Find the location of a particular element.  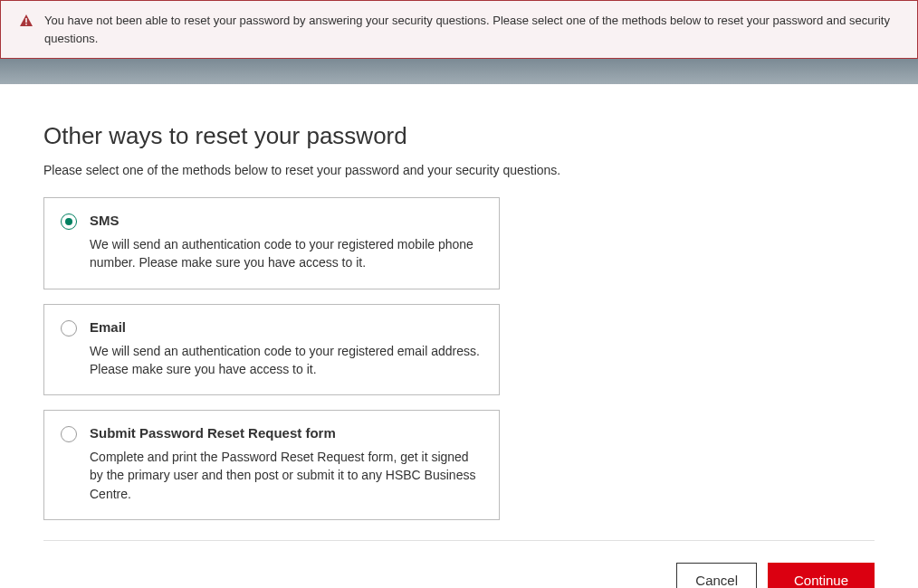

alert-banner: You have not been able to reset your pas… is located at coordinates (459, 29).